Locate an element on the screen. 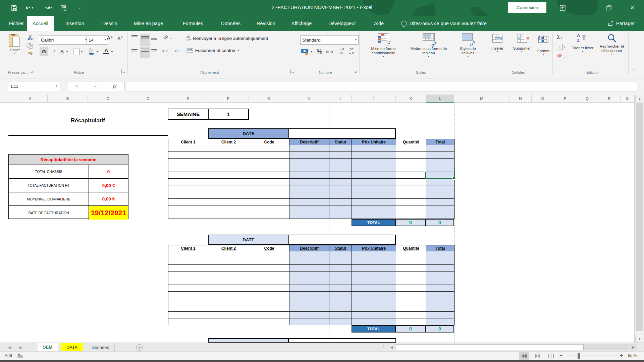 Image resolution: width=644 pixels, height=362 pixels. column-header-S: S is located at coordinates (627, 99).